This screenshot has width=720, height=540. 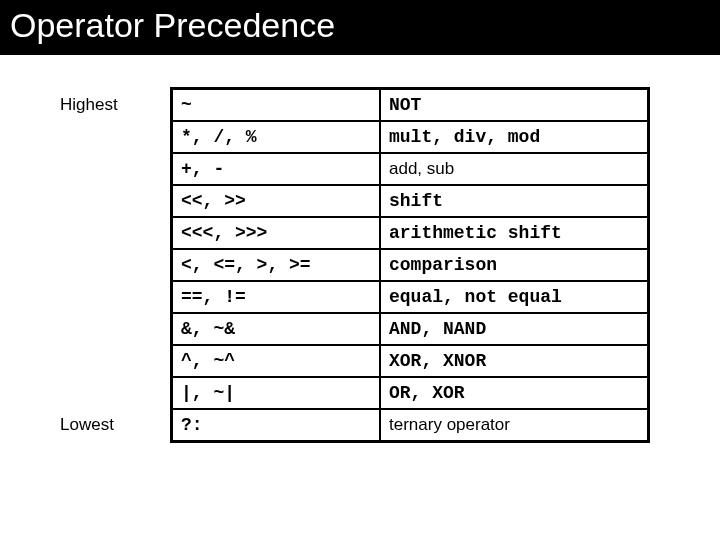 What do you see at coordinates (410, 169) in the screenshot?
I see `table-row: +, -add, sub` at bounding box center [410, 169].